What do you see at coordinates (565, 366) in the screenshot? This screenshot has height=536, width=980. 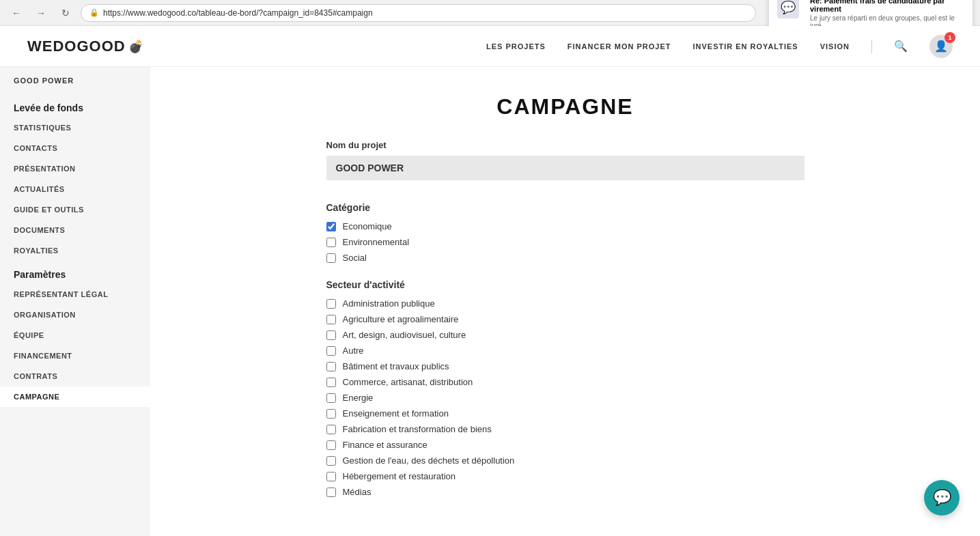 I see `secteur-item-4: Bâtiment et travaux publics` at bounding box center [565, 366].